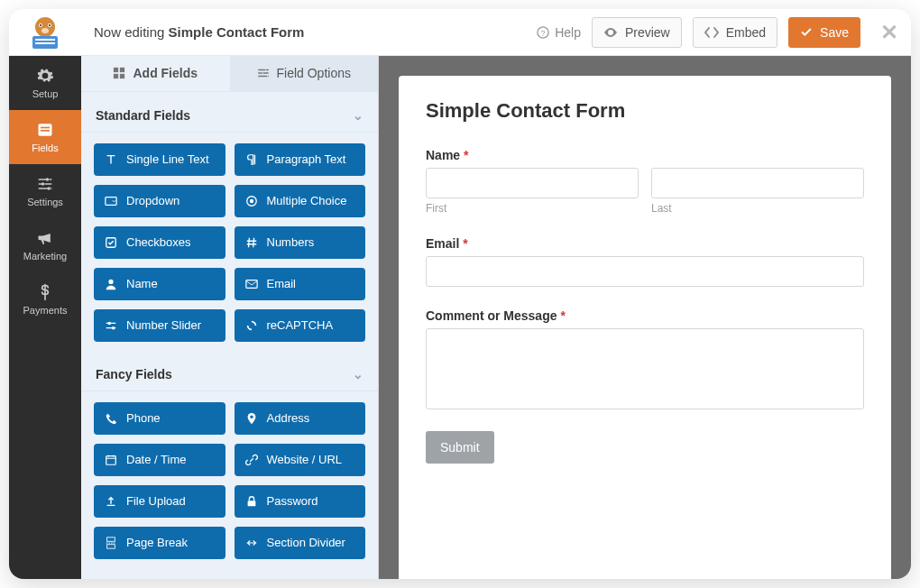  Describe the element at coordinates (300, 160) in the screenshot. I see `field-paragraph-text: Paragraph Text` at that location.